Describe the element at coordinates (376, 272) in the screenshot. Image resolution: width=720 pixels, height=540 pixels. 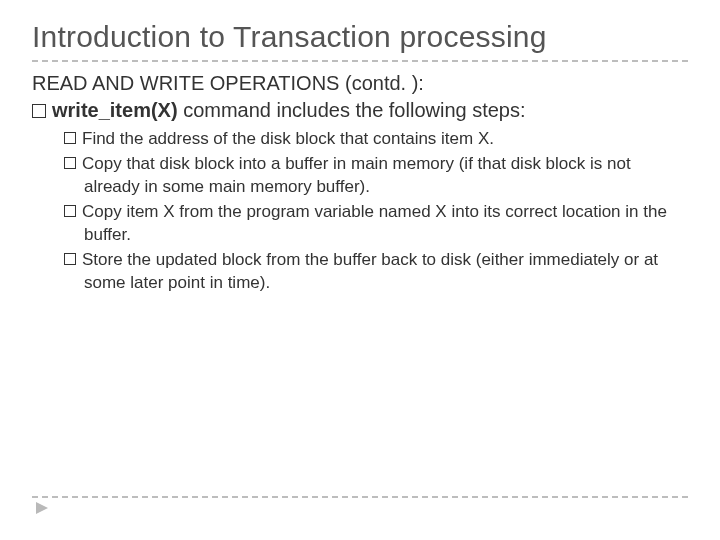
I see `list-item: Store the updated block from the buffer …` at that location.